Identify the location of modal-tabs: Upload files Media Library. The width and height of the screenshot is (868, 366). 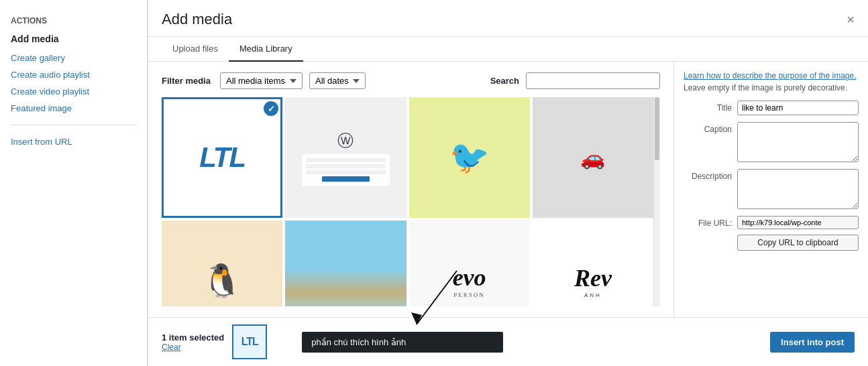
(508, 50).